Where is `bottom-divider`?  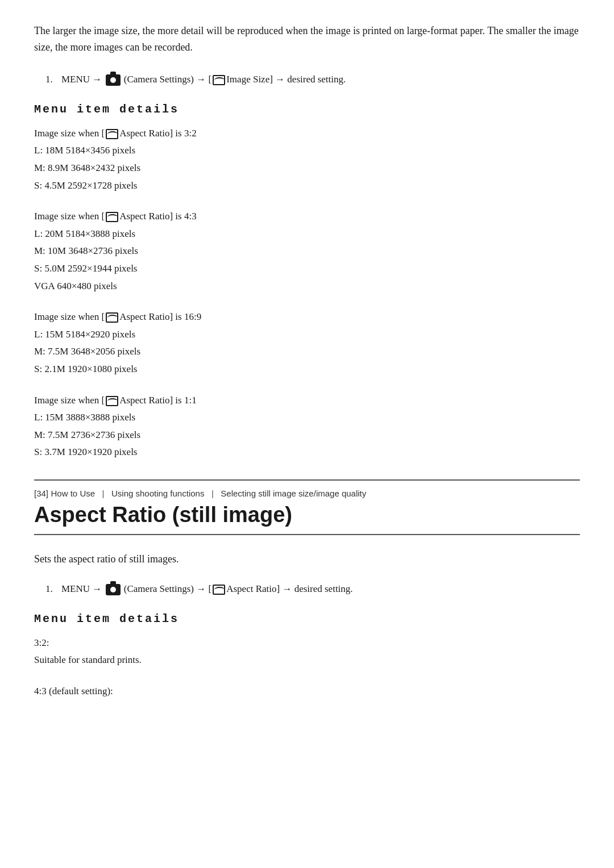 bottom-divider is located at coordinates (307, 535).